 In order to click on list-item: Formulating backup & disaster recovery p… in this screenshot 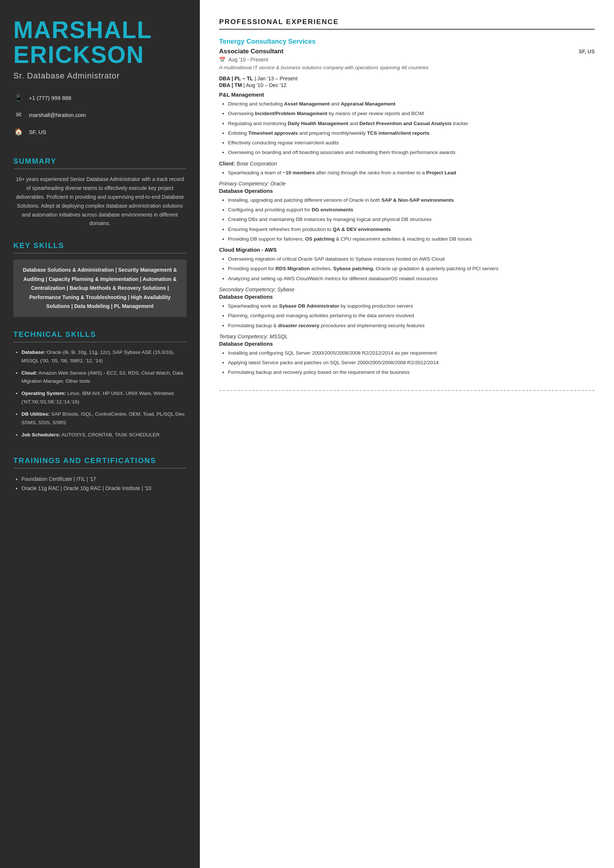, I will do `click(411, 326)`.